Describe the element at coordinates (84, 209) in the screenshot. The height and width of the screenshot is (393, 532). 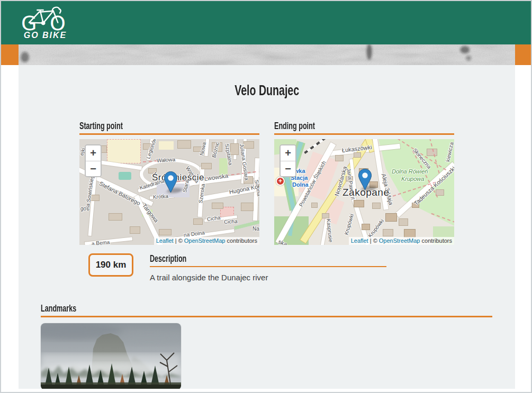
I see `street-label: go` at that location.